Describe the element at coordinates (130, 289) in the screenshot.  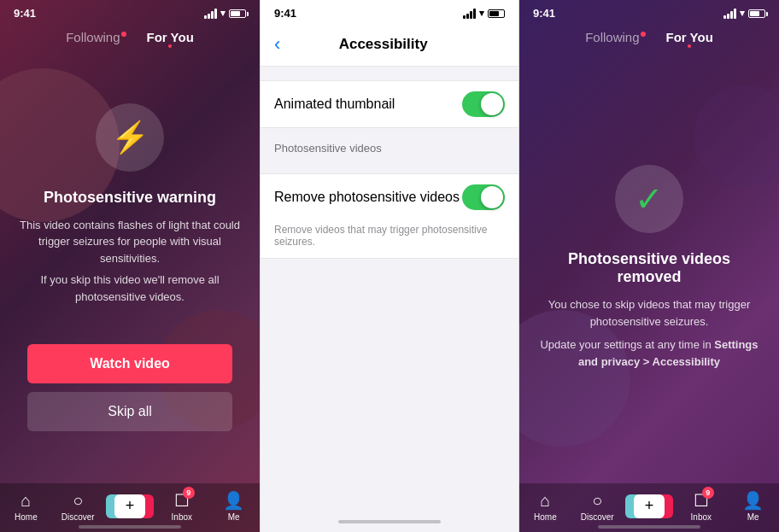
I see `warning-desc-2: If you skip this video we'll remove all …` at that location.